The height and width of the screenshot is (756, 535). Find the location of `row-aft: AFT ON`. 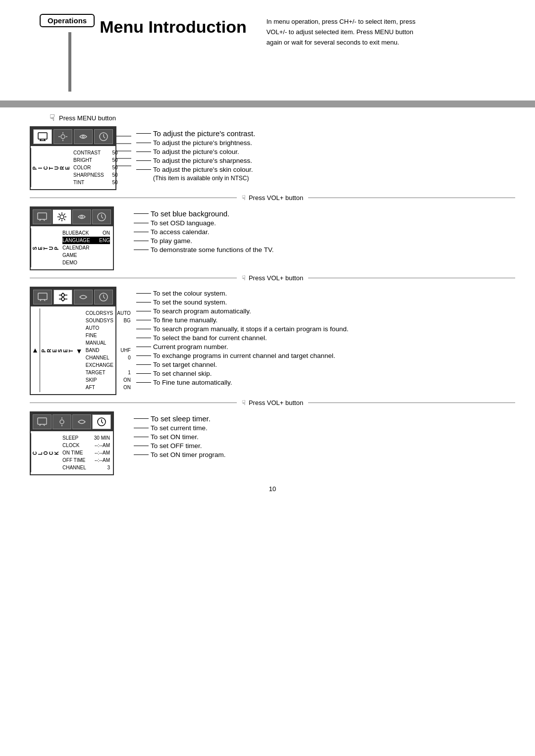

row-aft: AFT ON is located at coordinates (108, 387).